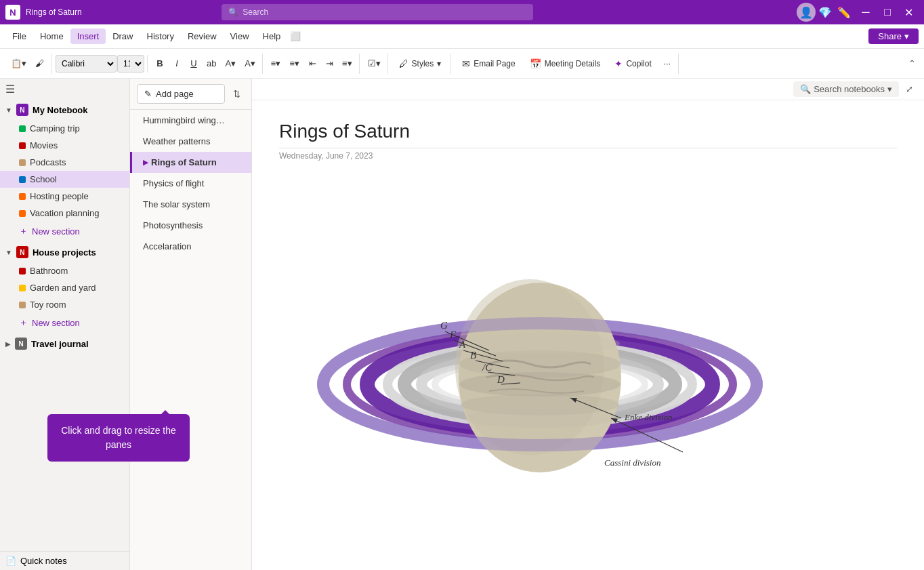 This screenshot has height=570, width=924. I want to click on section-vacation-planning: Vacation planning, so click(65, 213).